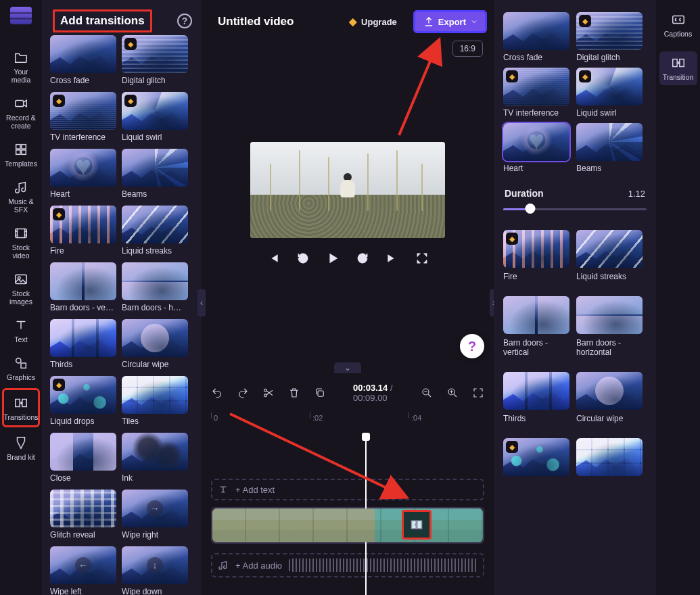 This screenshot has width=700, height=595. I want to click on help-icon: ?, so click(185, 21).